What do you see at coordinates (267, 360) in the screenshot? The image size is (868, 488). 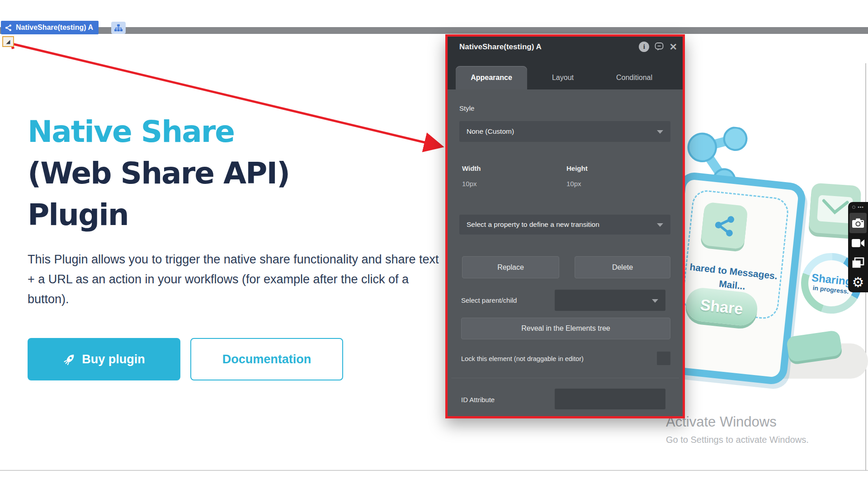 I see `documentation-label: Documentation` at bounding box center [267, 360].